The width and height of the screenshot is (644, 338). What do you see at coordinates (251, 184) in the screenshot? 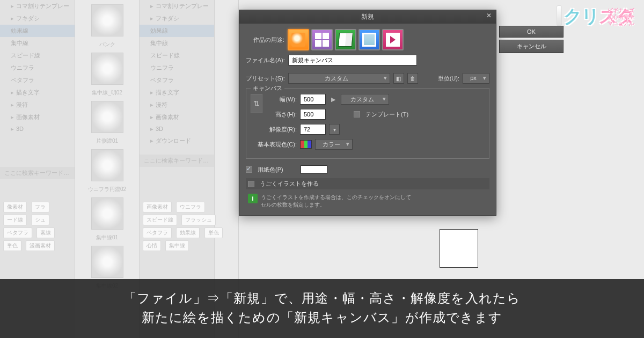
I see `animation-checkbox` at bounding box center [251, 184].